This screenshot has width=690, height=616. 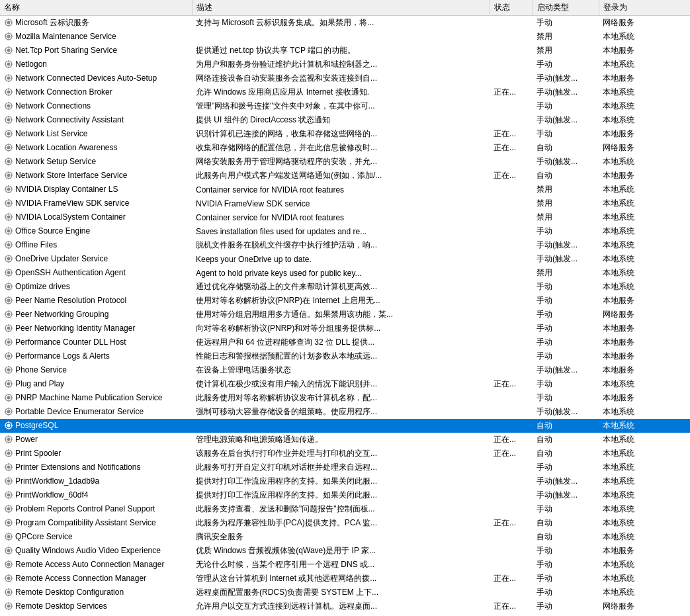 What do you see at coordinates (345, 232) in the screenshot?
I see `table-row: Office Source EngineSaves installation f…` at bounding box center [345, 232].